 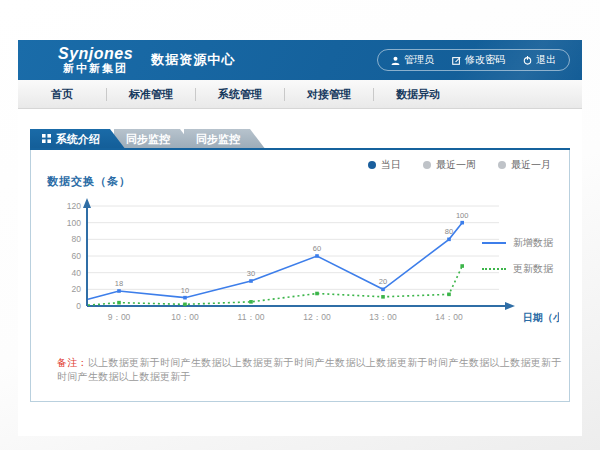 I want to click on logo: Synjones 新中新集团, so click(x=96, y=60).